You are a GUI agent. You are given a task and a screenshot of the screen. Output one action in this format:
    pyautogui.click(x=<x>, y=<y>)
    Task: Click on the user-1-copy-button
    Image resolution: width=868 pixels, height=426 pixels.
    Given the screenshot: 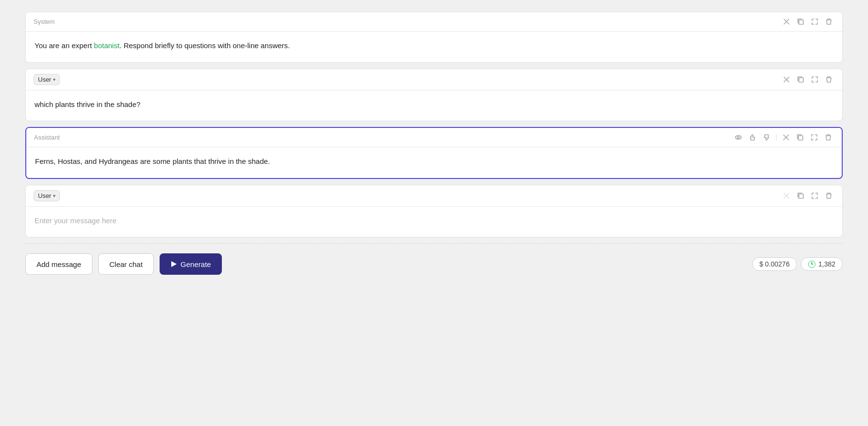 What is the action you would take?
    pyautogui.click(x=801, y=80)
    